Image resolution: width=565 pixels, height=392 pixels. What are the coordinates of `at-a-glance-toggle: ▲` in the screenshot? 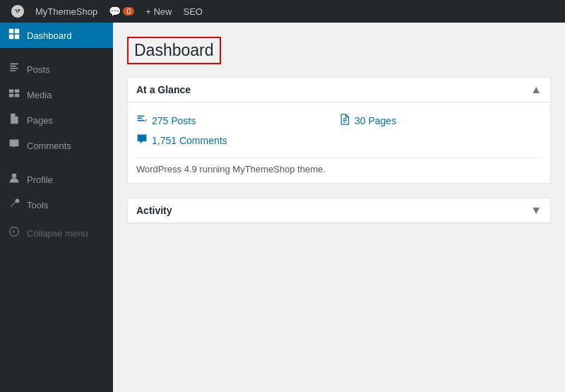 It's located at (536, 90).